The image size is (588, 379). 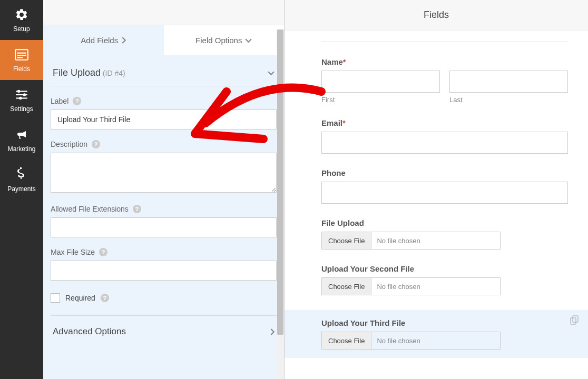 What do you see at coordinates (163, 264) in the screenshot?
I see `max-file-size-row: Max File Size ?` at bounding box center [163, 264].